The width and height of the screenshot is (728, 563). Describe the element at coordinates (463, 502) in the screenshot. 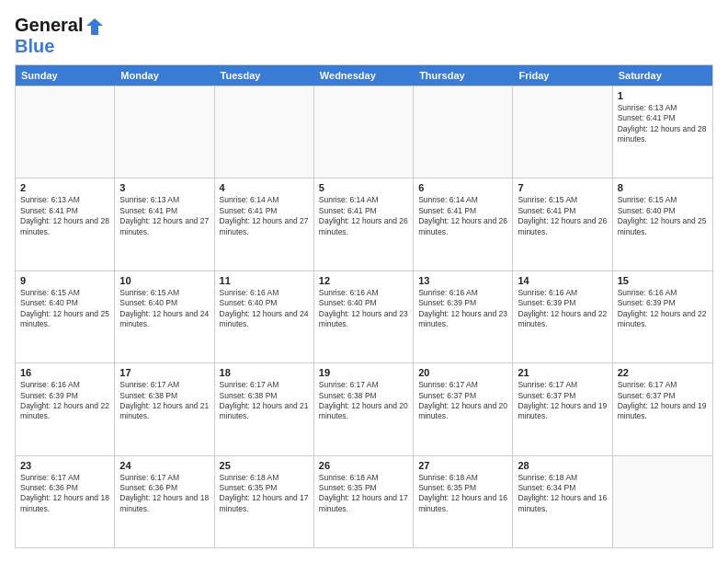

I see `cal-cell: 27Sunrise: 6:18 AM Sunset: 6:35 PM Dayli…` at that location.